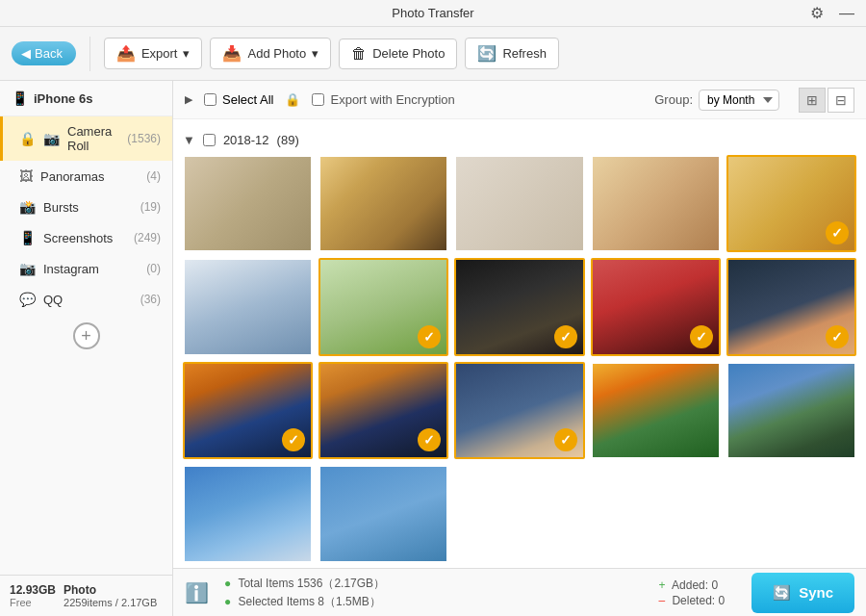 This screenshot has height=616, width=866. Describe the element at coordinates (512, 54) in the screenshot. I see `refresh-button: 🔄 Refresh` at that location.